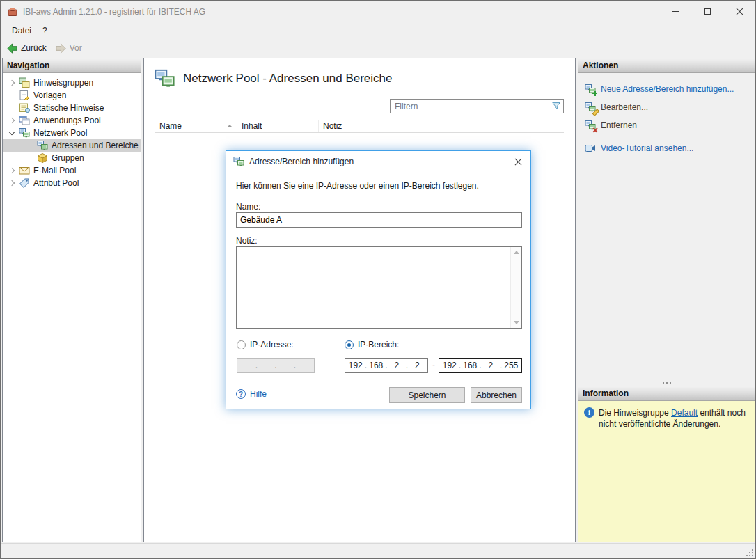 The image size is (756, 559). Describe the element at coordinates (68, 49) in the screenshot. I see `forward-button: Vor` at that location.